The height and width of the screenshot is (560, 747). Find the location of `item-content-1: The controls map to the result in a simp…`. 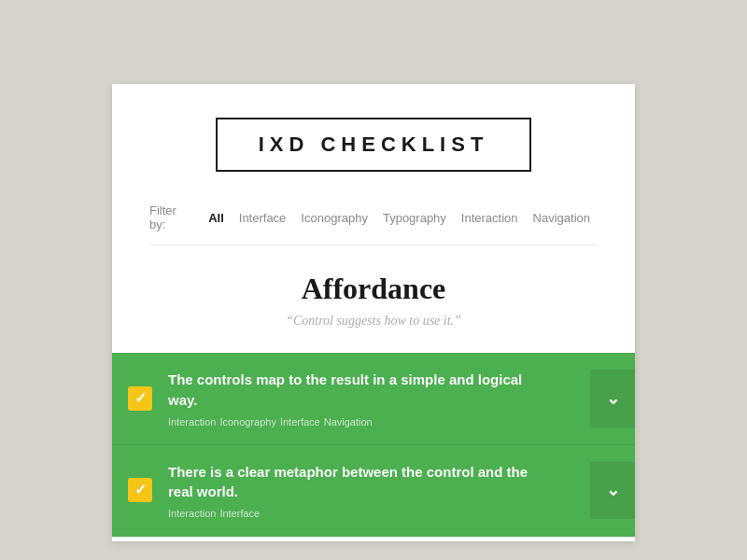

item-content-1: The controls map to the result in a simp… is located at coordinates (379, 399).